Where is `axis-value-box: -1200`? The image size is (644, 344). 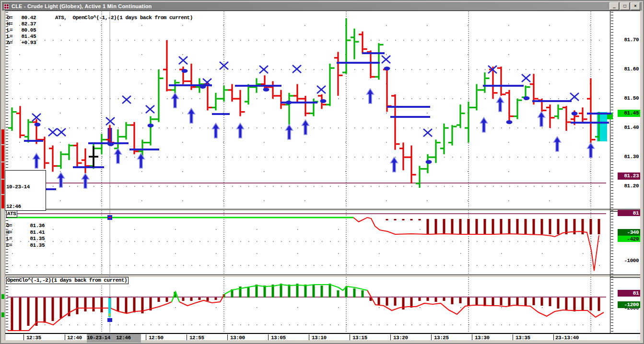
axis-value-box: -1200 is located at coordinates (629, 305).